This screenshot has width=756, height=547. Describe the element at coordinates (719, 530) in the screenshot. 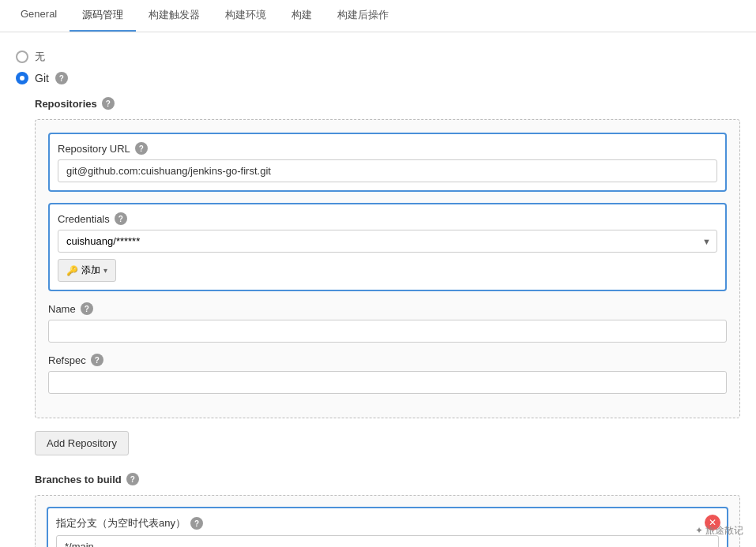

I see `watermark: ✦ 旅途散记` at that location.